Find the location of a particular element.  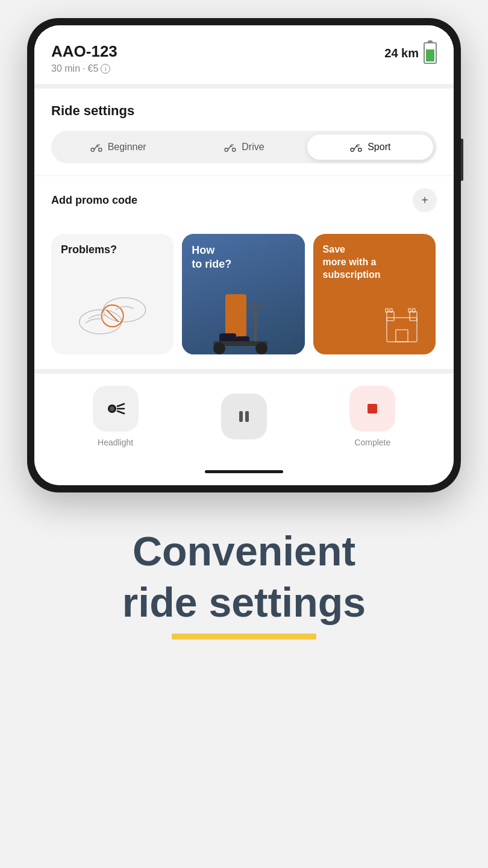

action-bar: Headlight C is located at coordinates (244, 417).